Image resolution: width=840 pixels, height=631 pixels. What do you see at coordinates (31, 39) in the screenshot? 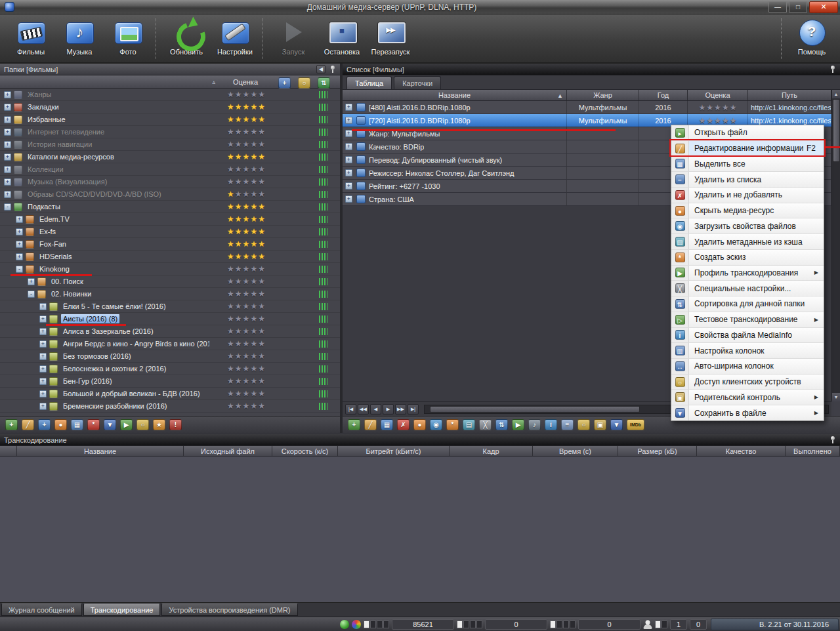
I see `films-button: Фильмы` at bounding box center [31, 39].